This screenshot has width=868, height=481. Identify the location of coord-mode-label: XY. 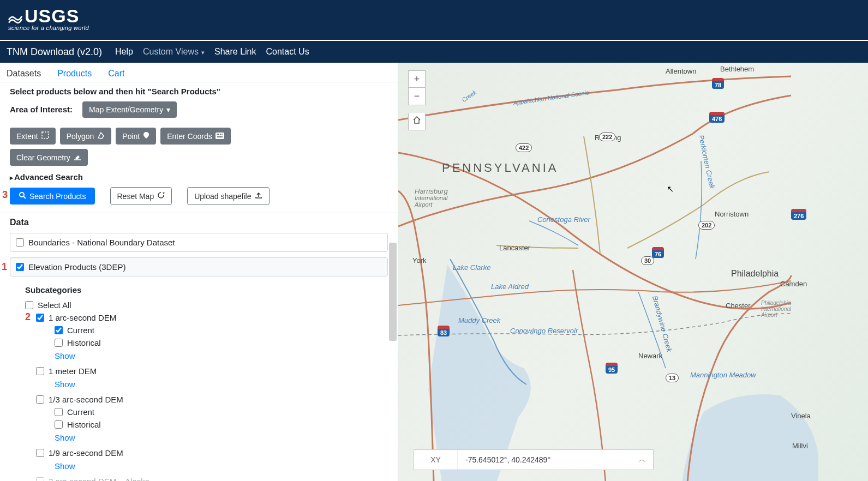
(436, 460).